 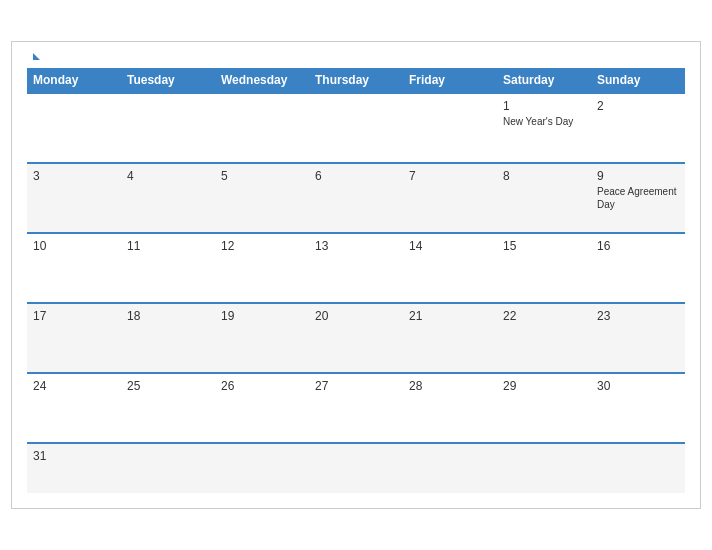 I want to click on calendar-cell: 6, so click(x=356, y=198).